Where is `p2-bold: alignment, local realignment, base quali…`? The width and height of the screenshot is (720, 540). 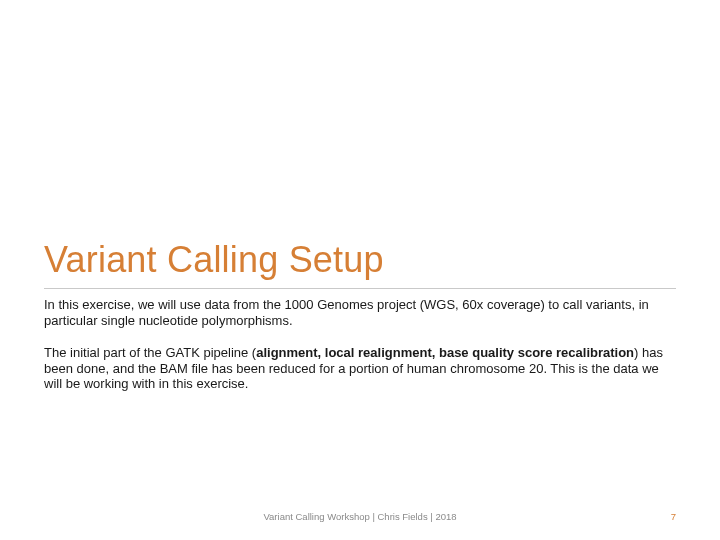 p2-bold: alignment, local realignment, base quali… is located at coordinates (445, 352).